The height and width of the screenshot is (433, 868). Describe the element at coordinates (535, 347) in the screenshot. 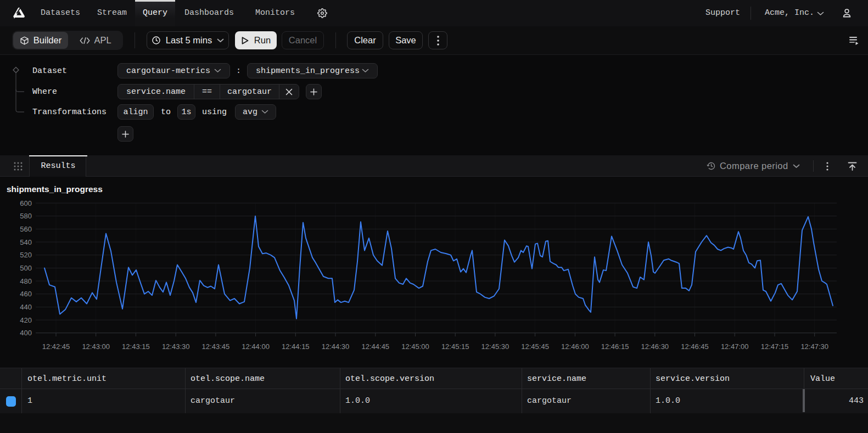

I see `svg-text: 12:45:45` at that location.